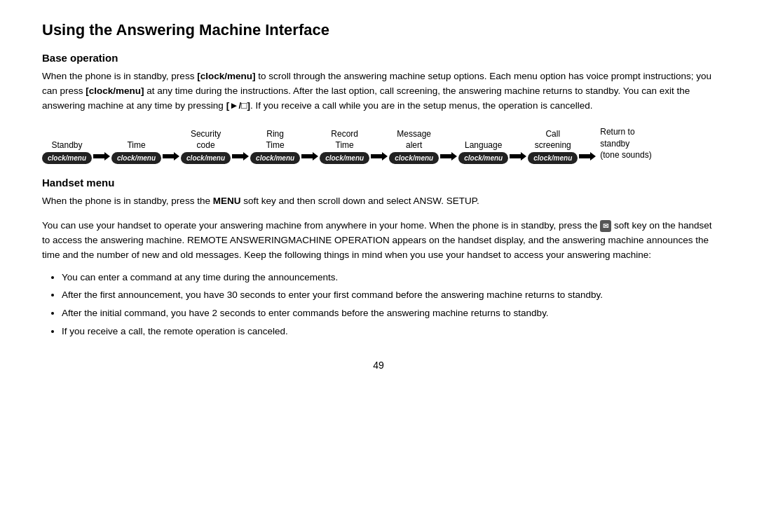 The height and width of the screenshot is (532, 757). Describe the element at coordinates (553, 140) in the screenshot. I see `call-screening-label: Callscreening` at that location.